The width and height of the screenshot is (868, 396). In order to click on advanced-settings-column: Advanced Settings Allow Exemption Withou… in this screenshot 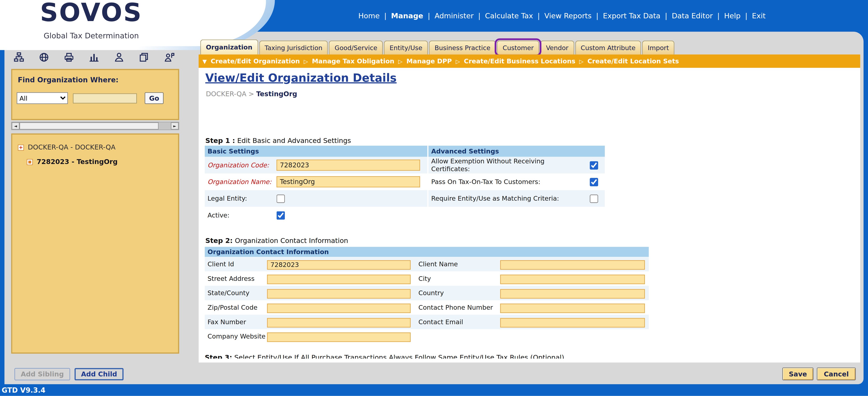, I will do `click(517, 185)`.